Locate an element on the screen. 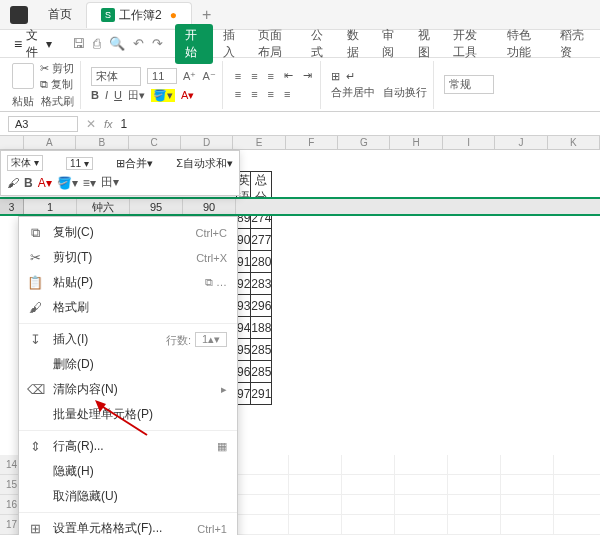  number-format-select: 常规 is located at coordinates (469, 84).